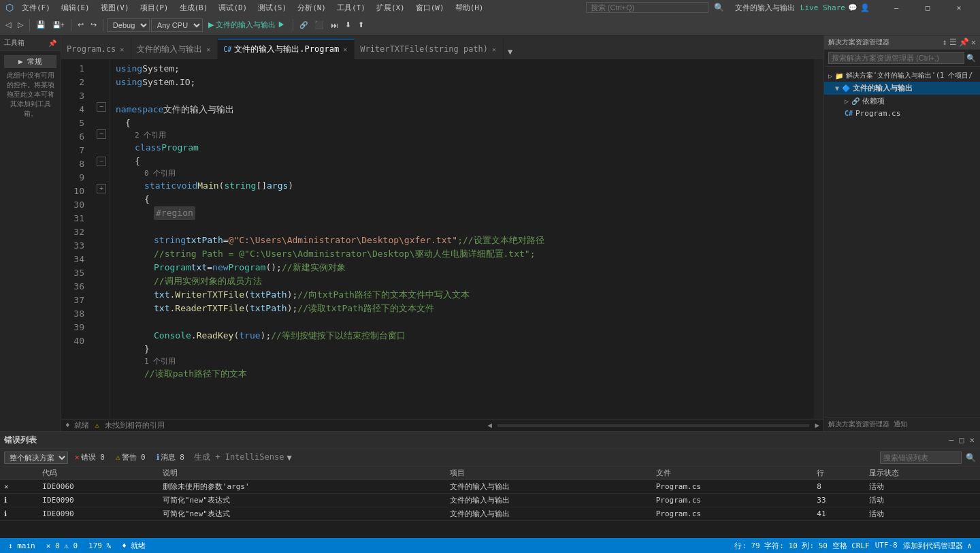 The width and height of the screenshot is (980, 553). Describe the element at coordinates (78, 151) in the screenshot. I see `ln-7: 7` at that location.